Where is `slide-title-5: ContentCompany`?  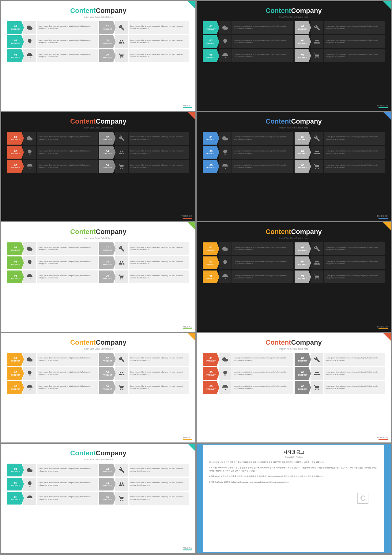 slide-title-5: ContentCompany is located at coordinates (98, 232).